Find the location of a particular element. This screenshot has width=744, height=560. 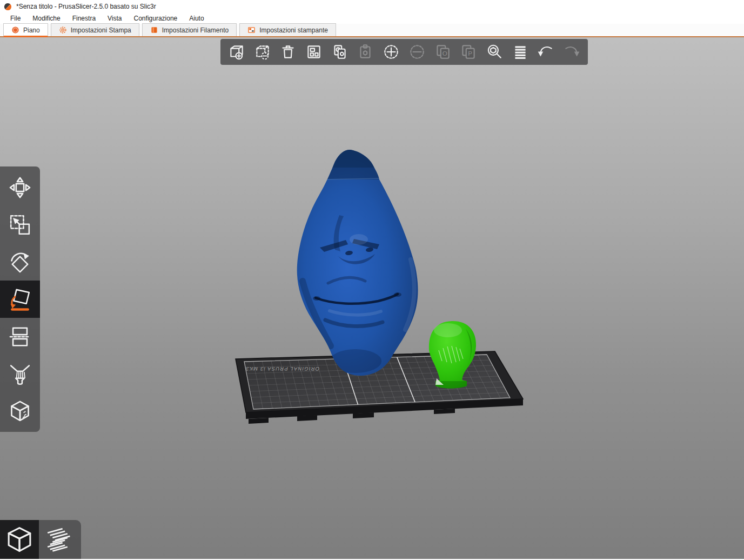

arrange-button is located at coordinates (314, 52).